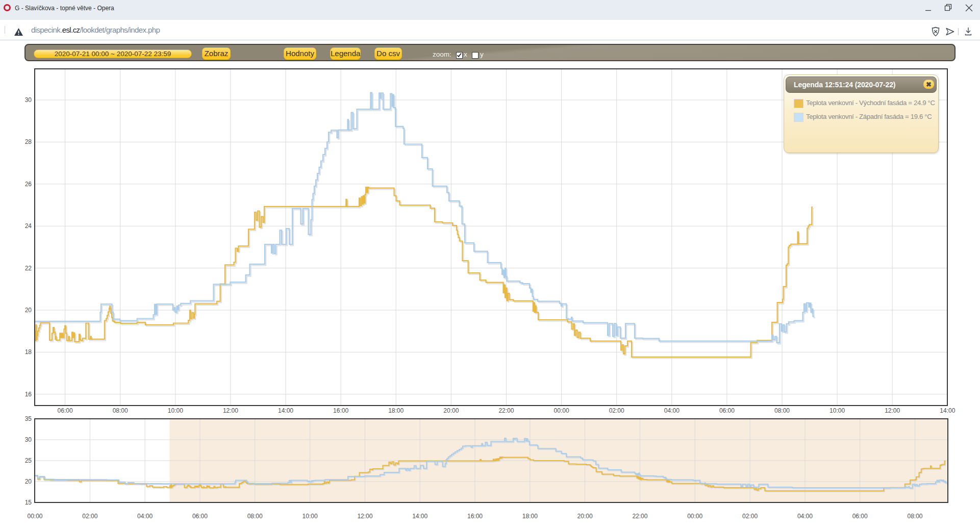 This screenshot has width=980, height=530. I want to click on svg-text: 35, so click(29, 419).